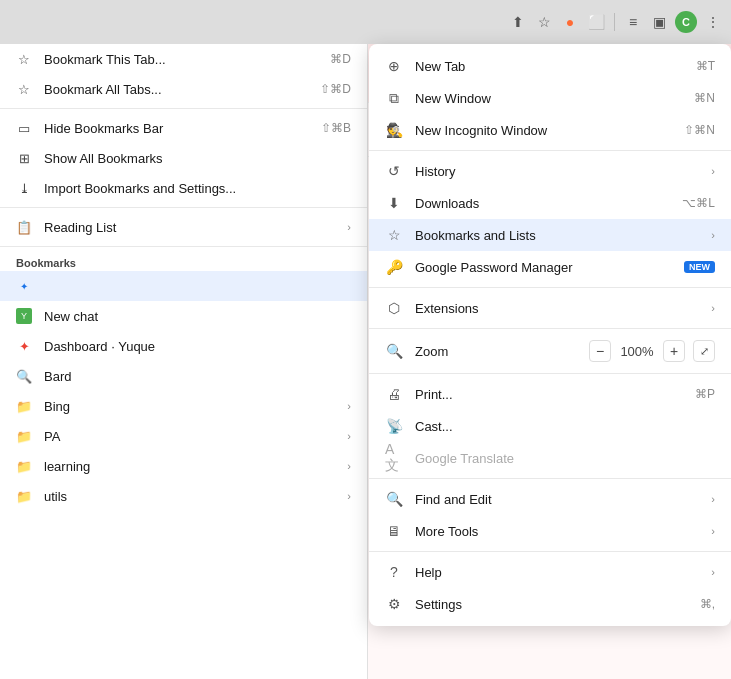  What do you see at coordinates (188, 496) in the screenshot?
I see `lagacy-label: utils` at bounding box center [188, 496].